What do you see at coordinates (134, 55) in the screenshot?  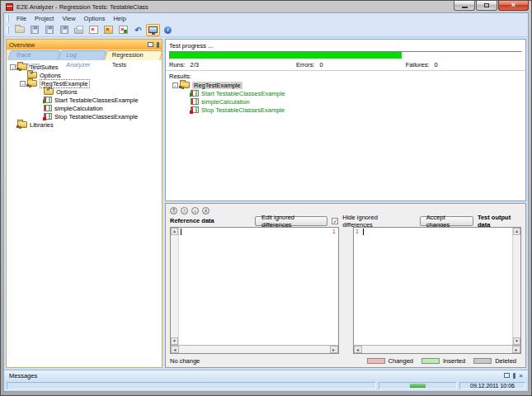 I see `tab-regression-tests: Regression Tests` at bounding box center [134, 55].